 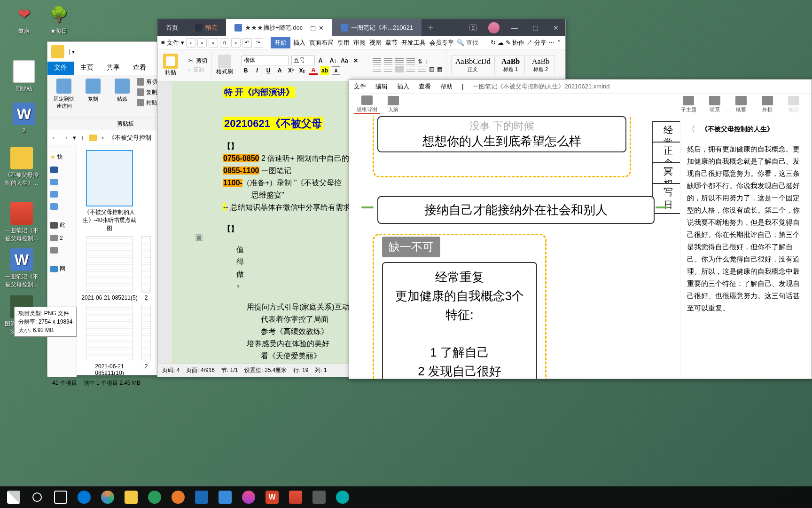 What do you see at coordinates (493, 42) in the screenshot?
I see `sync-icon: ↻` at bounding box center [493, 42].